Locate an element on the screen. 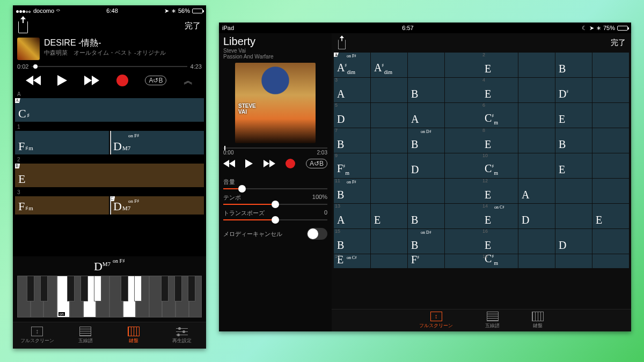 The height and width of the screenshot is (362, 644). volume-slider is located at coordinates (275, 189).